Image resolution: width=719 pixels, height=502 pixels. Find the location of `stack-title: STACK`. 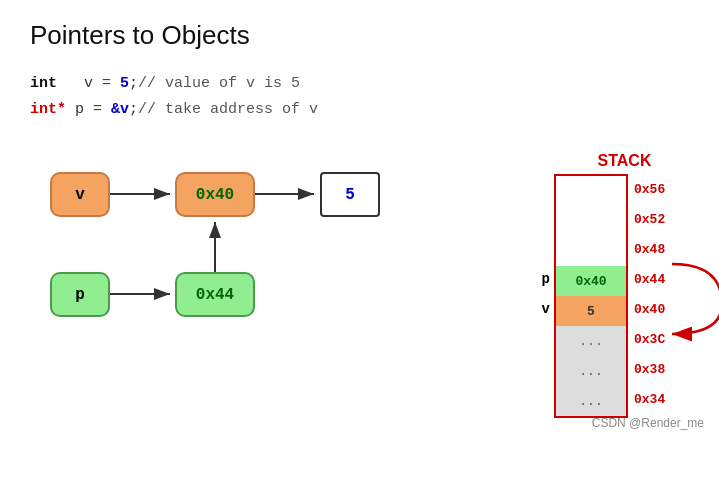

stack-title: STACK is located at coordinates (624, 161).